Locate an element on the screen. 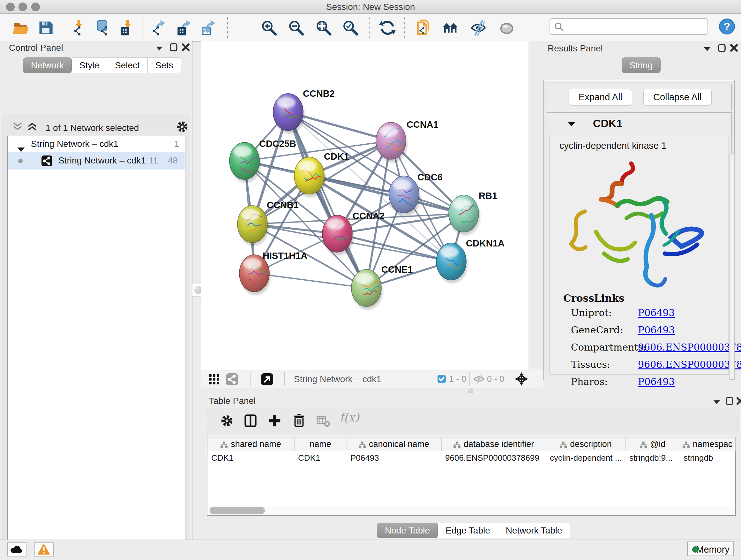 This screenshot has width=741, height=560. control-panel-title: Control Panel is located at coordinates (36, 48).